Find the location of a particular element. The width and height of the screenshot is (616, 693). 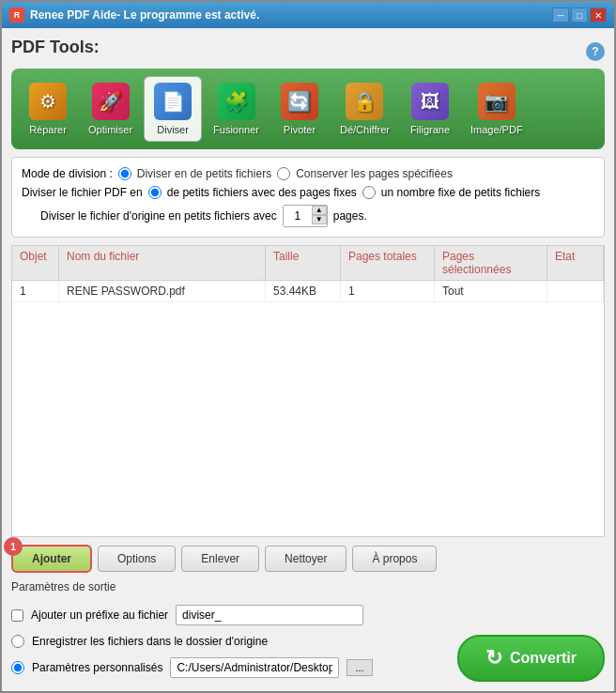

mode-label: Mode de division : is located at coordinates (68, 174).